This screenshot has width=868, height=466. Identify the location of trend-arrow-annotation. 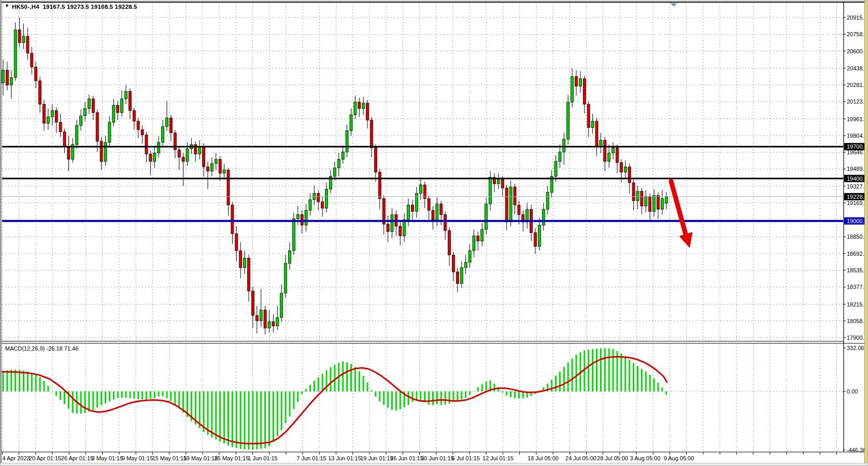
(682, 214).